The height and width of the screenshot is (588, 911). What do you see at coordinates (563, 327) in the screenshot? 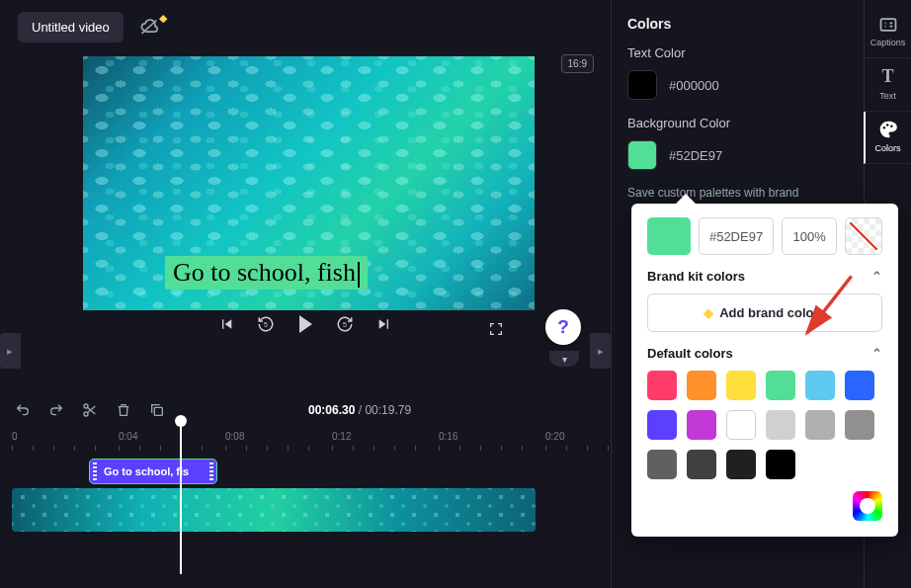
I see `help-button: ?` at bounding box center [563, 327].